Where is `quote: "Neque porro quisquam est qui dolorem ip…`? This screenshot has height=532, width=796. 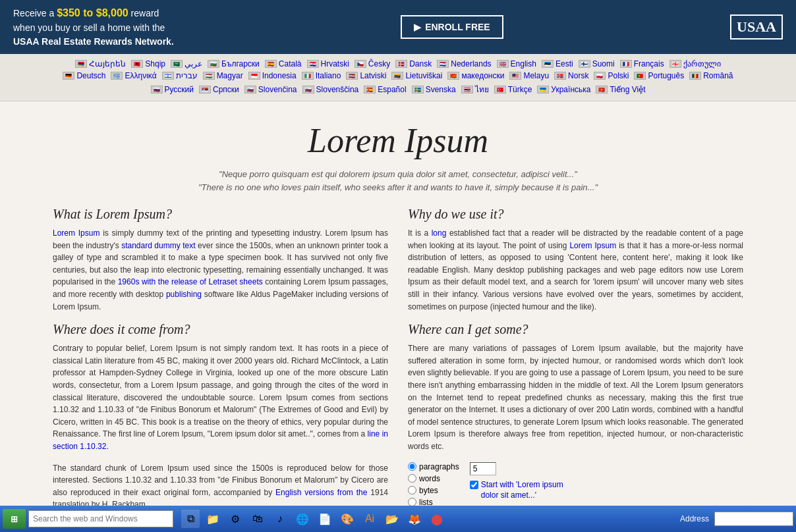
quote: "Neque porro quisquam est qui dolorem ip… is located at coordinates (398, 180).